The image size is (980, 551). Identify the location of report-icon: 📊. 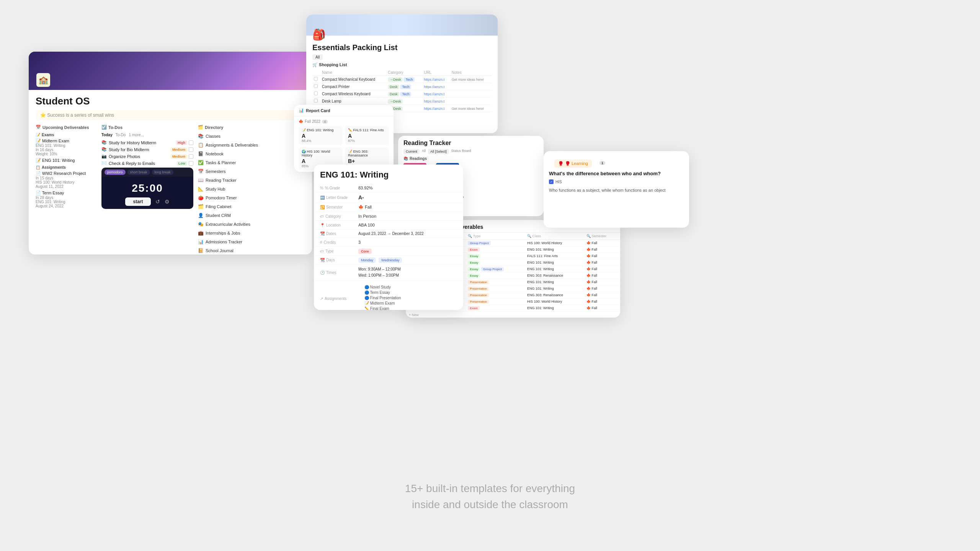
(301, 110).